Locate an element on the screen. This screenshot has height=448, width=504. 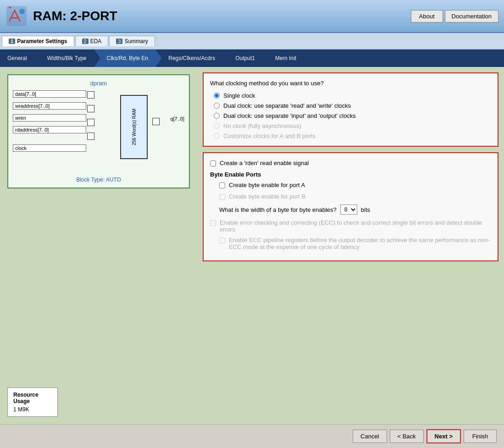
tab-eda: 2 EDA is located at coordinates (92, 41).